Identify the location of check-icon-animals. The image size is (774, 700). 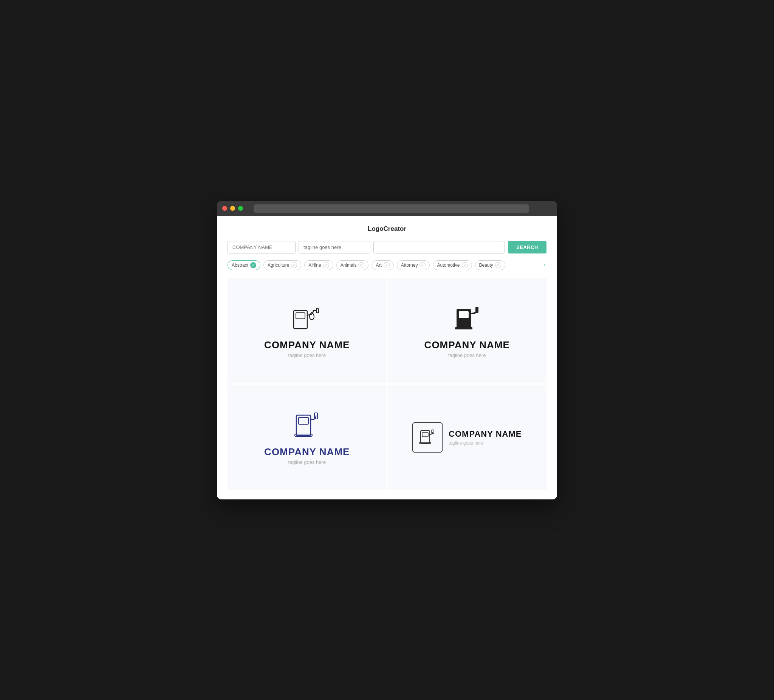
(361, 265).